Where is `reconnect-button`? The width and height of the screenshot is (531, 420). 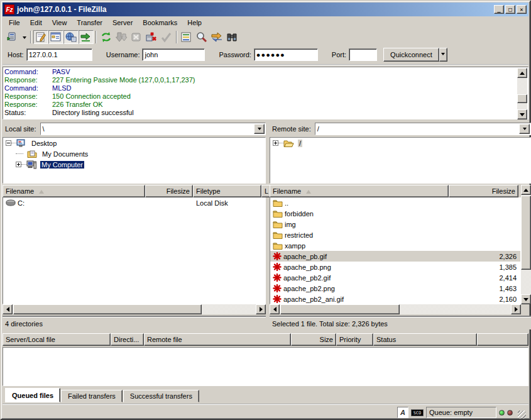
reconnect-button is located at coordinates (167, 37).